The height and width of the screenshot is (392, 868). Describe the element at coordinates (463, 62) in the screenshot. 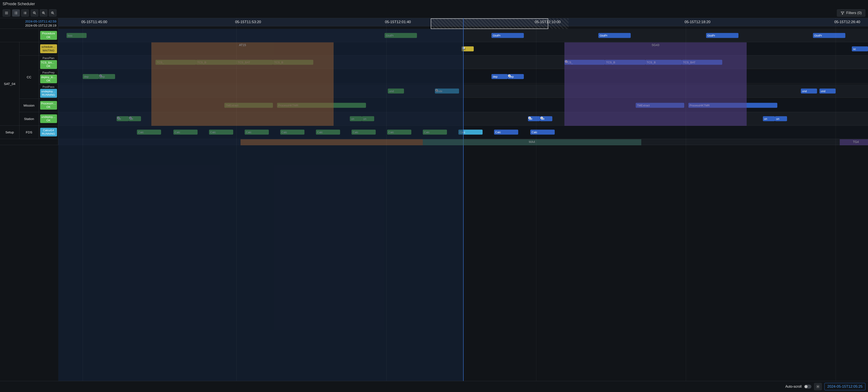

I see `timeline-lane: TCS_TCS_BTCS_BATTCS_BTCS_1TCS_BTCS_BTCS_…` at that location.